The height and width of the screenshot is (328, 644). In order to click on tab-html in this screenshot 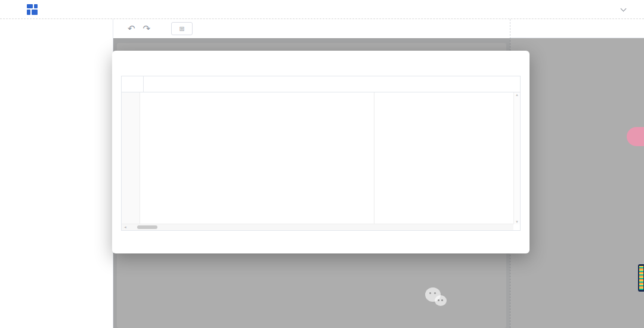, I will do `click(154, 84)`.